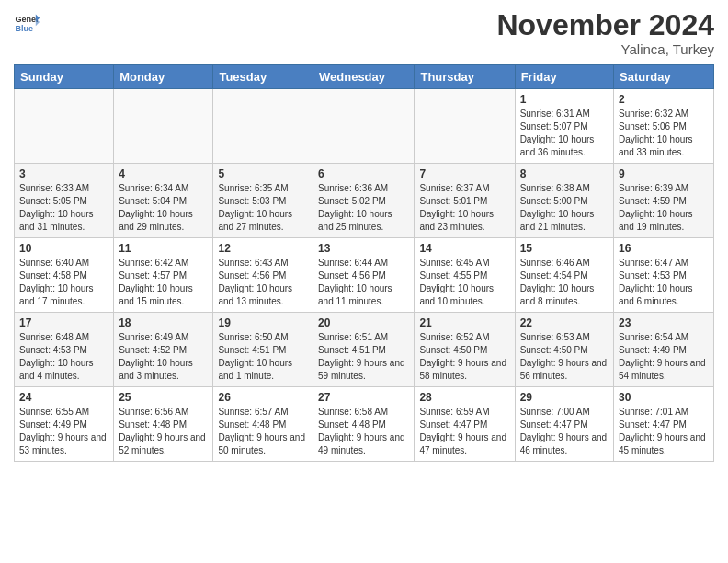 The image size is (728, 563). Describe the element at coordinates (564, 248) in the screenshot. I see `day-number: 15` at that location.